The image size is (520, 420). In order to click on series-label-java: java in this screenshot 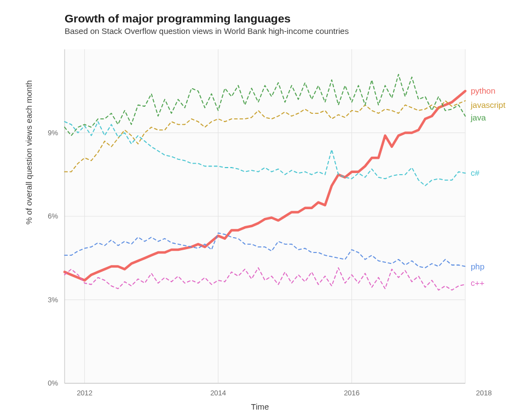, I will do `click(478, 117)`.